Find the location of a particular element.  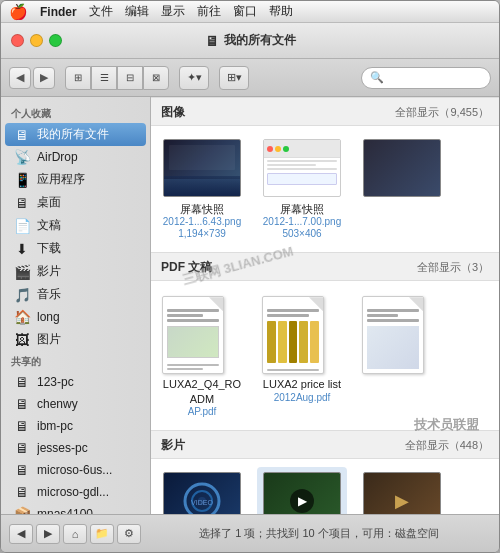

file-item-pdf1: LUXA2_Q4_ROADM AP.pdf is located at coordinates (202, 356).